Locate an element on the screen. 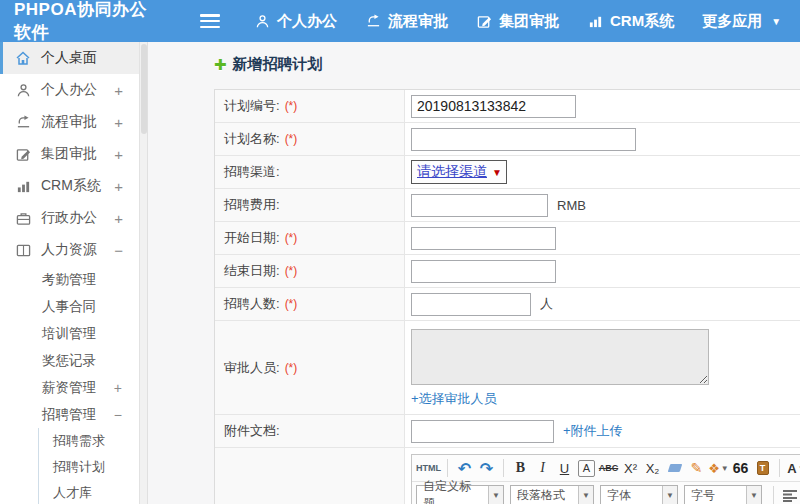 This screenshot has width=800, height=504. paste-icon: T is located at coordinates (762, 468).